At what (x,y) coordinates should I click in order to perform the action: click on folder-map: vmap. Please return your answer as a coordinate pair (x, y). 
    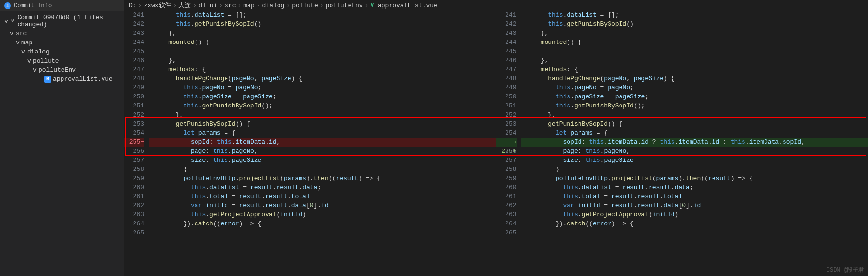
    Looking at the image, I should click on (62, 43).